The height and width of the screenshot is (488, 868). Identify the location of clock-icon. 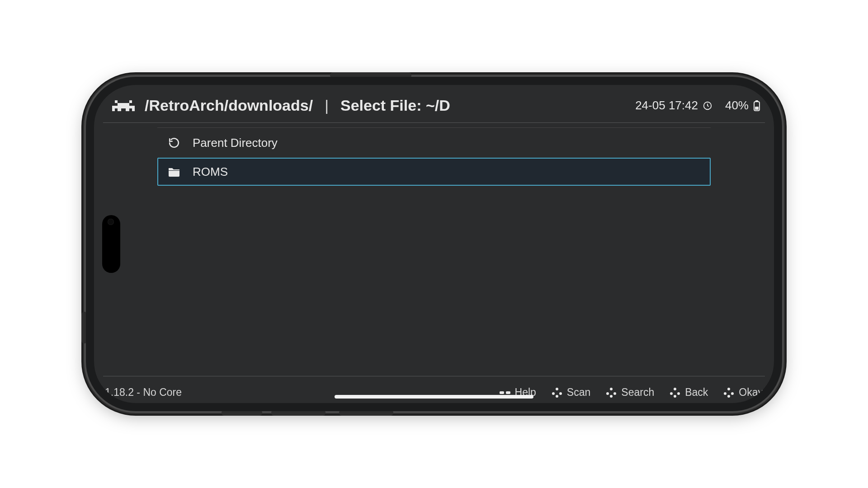
(708, 106).